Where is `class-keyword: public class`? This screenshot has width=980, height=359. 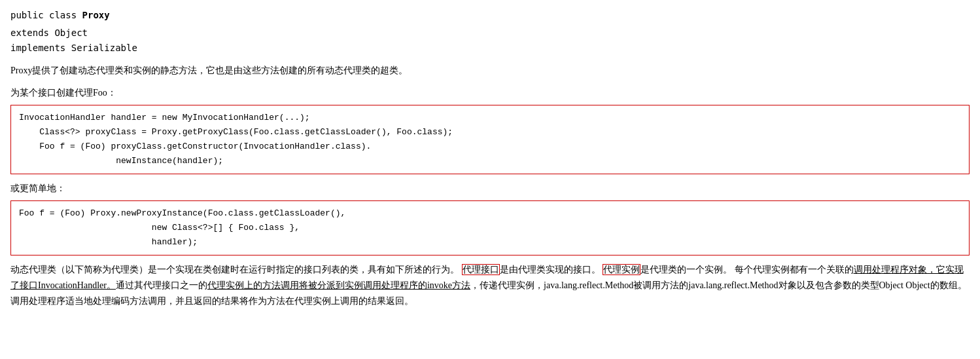
class-keyword: public class is located at coordinates (46, 15).